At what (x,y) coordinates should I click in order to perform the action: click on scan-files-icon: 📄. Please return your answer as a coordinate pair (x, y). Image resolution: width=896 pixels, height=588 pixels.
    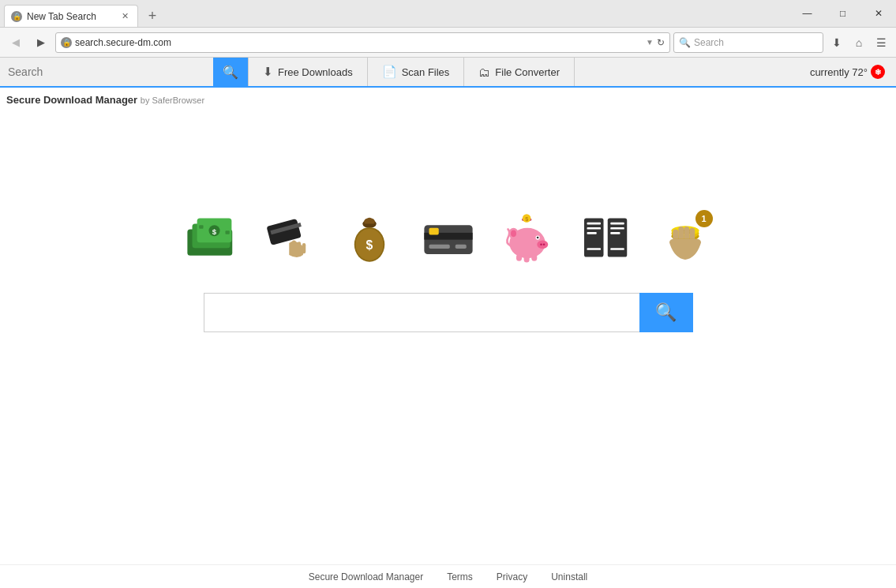
    Looking at the image, I should click on (390, 72).